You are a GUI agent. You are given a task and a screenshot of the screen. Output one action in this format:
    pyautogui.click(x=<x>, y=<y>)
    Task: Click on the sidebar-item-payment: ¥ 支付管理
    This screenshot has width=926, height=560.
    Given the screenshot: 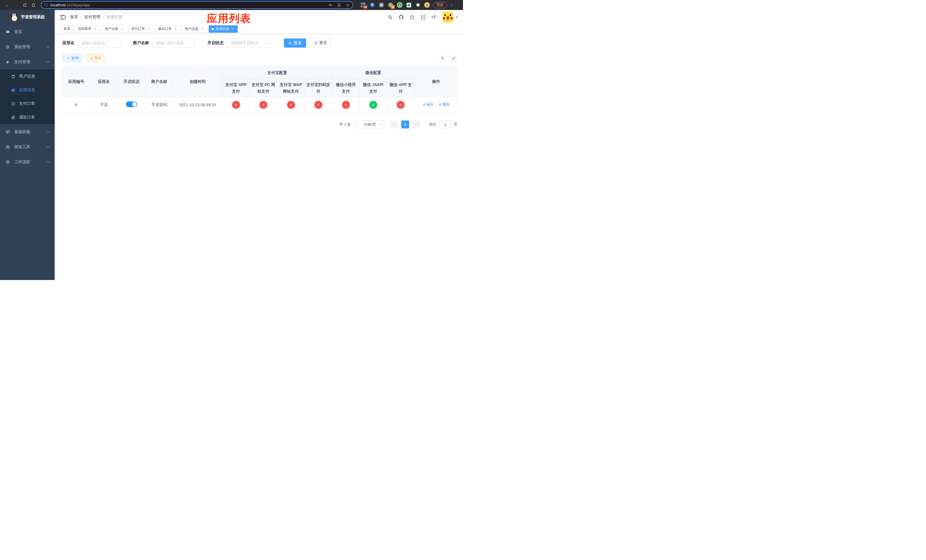 What is the action you would take?
    pyautogui.click(x=27, y=62)
    